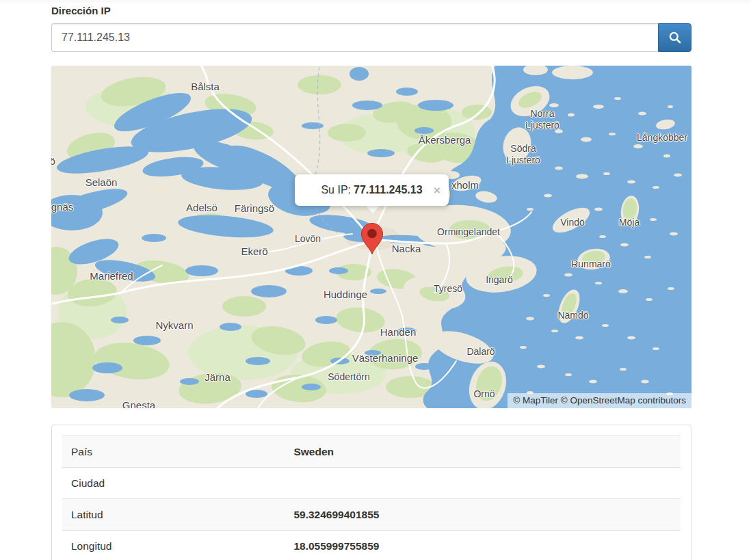 The height and width of the screenshot is (560, 751). I want to click on row-value: 18.055999755859, so click(483, 546).